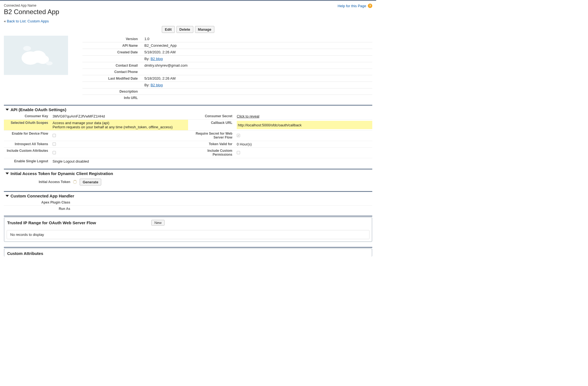 Image resolution: width=588 pixels, height=386 pixels. I want to click on help-link: Help for this Page ?, so click(355, 6).